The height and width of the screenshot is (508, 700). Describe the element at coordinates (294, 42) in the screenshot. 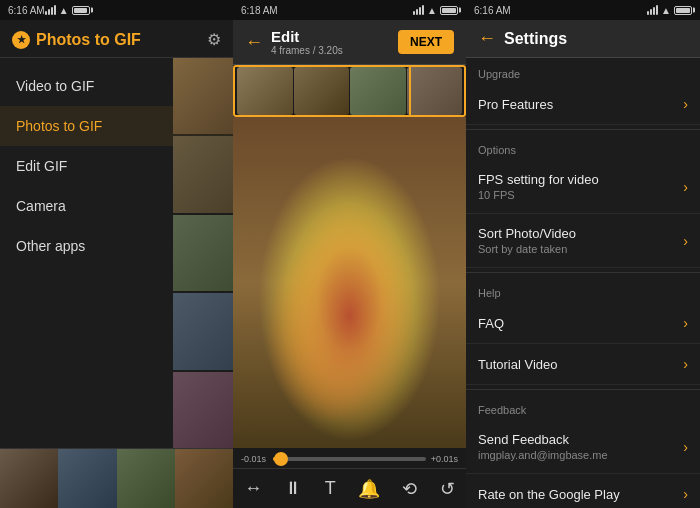

I see `edit-header-left: ← Edit 4 frames / 3.20s` at that location.